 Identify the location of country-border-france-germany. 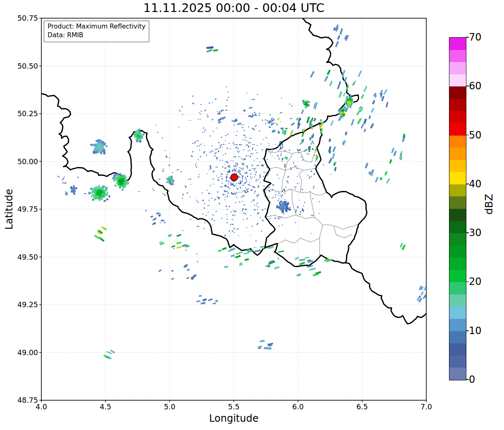
(385, 293).